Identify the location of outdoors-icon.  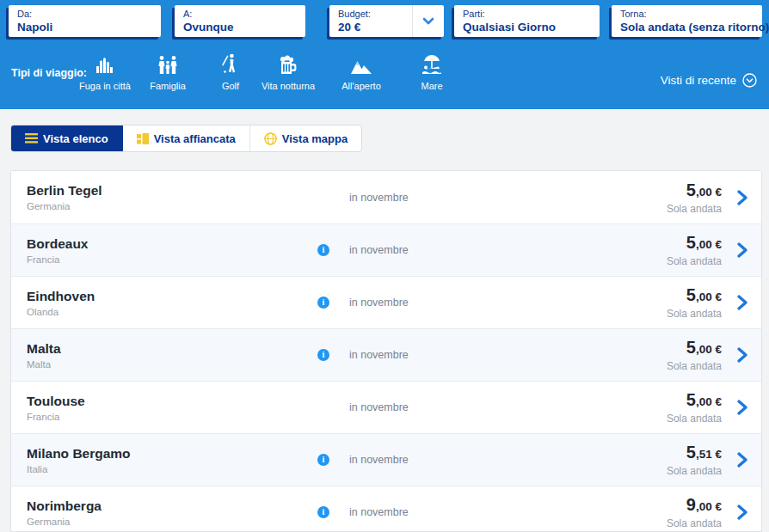
(361, 64).